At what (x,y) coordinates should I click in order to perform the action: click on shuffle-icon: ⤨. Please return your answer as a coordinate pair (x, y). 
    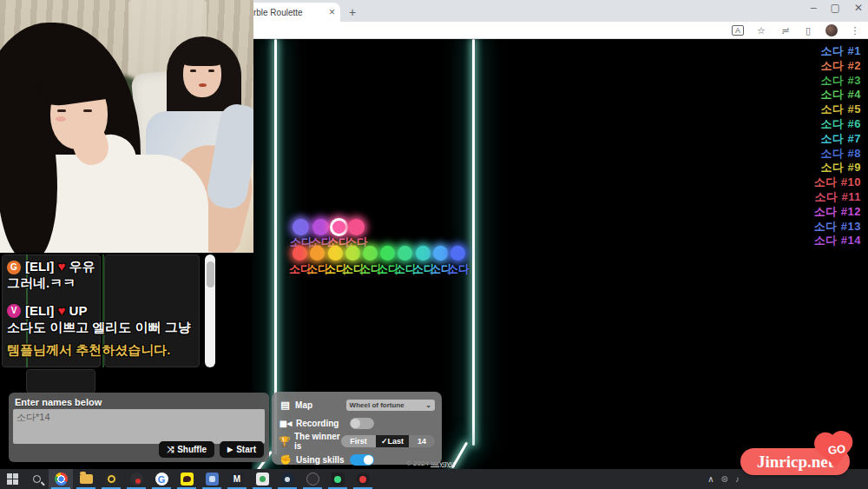
    Looking at the image, I should click on (170, 450).